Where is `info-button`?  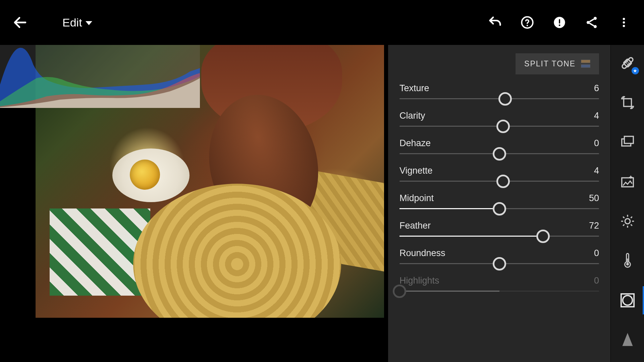
info-button is located at coordinates (559, 22).